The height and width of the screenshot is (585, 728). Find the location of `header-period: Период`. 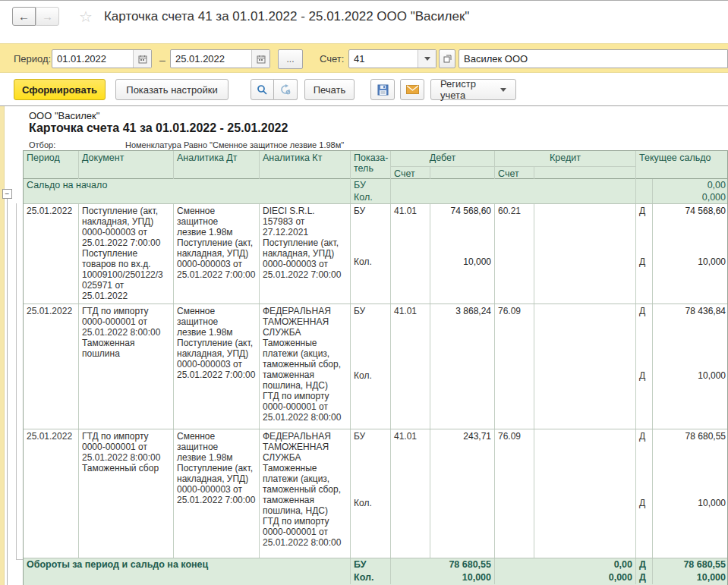

header-period: Период is located at coordinates (52, 165).